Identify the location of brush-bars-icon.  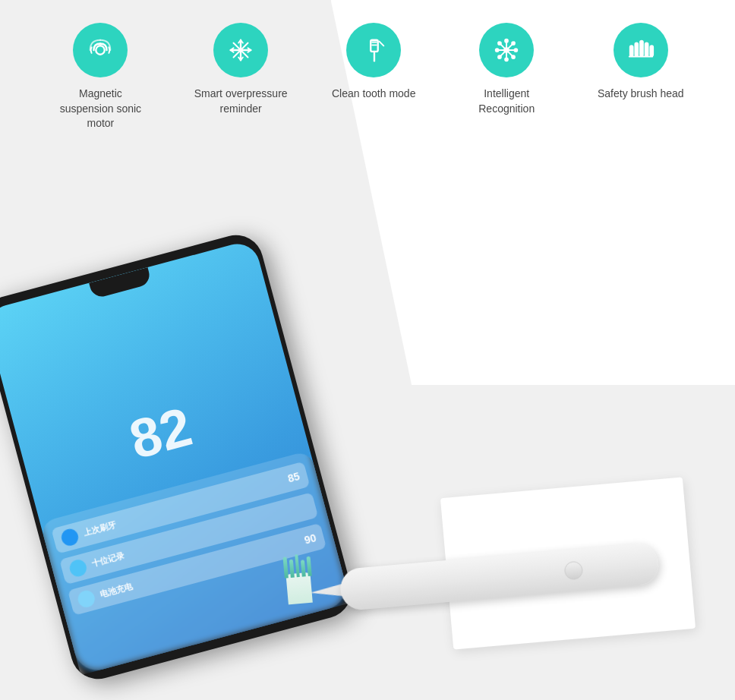
(641, 50).